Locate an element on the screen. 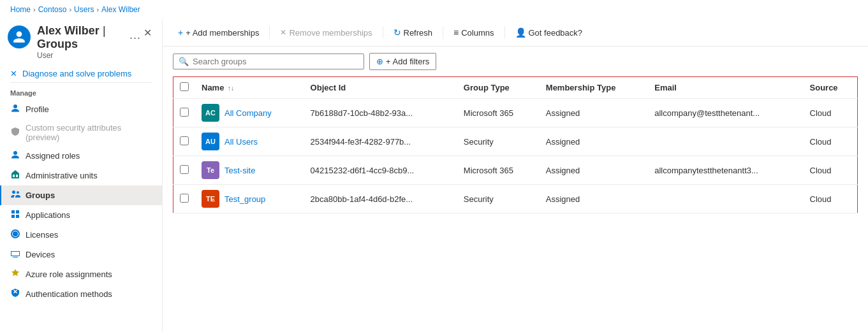 The height and width of the screenshot is (332, 868). breadcrumb: Home › Contoso › Users › Alex Wilber is located at coordinates (434, 10).